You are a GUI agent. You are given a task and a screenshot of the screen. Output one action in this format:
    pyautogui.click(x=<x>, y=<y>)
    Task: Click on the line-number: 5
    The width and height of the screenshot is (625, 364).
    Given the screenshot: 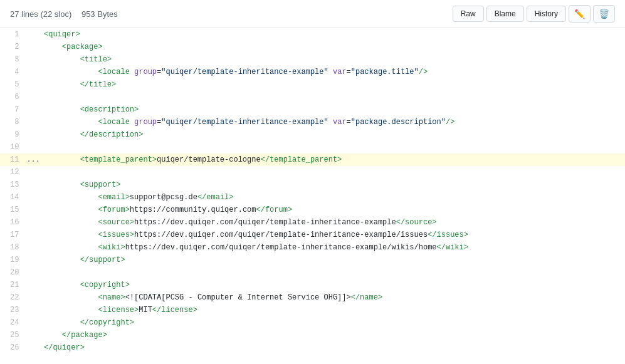 What is the action you would take?
    pyautogui.click(x=13, y=85)
    